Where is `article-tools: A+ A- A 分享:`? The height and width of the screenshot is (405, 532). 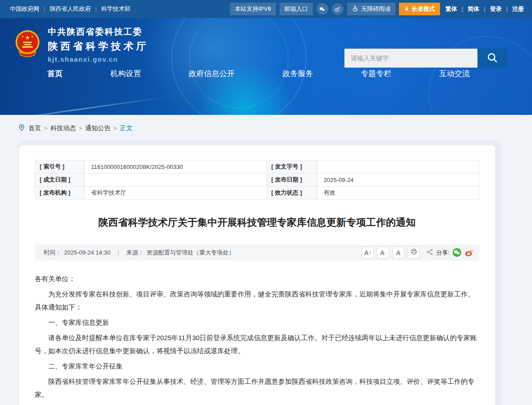
article-tools: A+ A- A 分享: is located at coordinates (417, 252).